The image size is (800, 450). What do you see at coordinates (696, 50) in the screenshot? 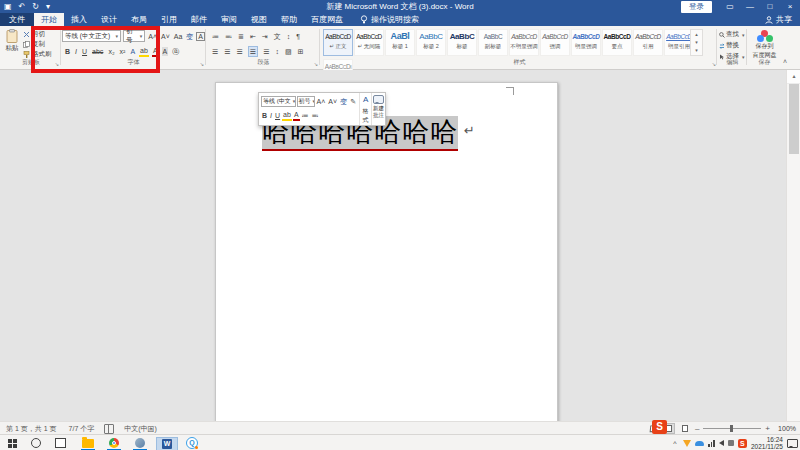
I see `styles-gallery-more-icon: ▾` at bounding box center [696, 50].